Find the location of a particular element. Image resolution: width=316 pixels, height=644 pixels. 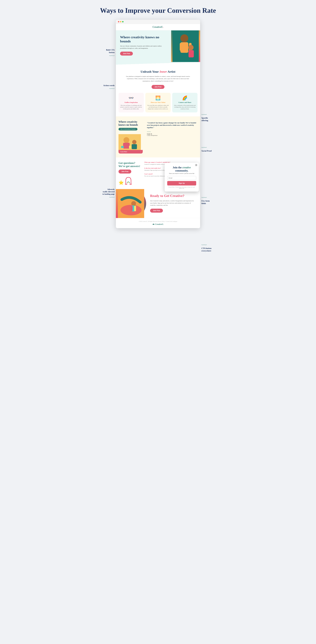

annotation-bold-cta: Bold CTAbutton 〰〰 is located at coordinates (106, 53).